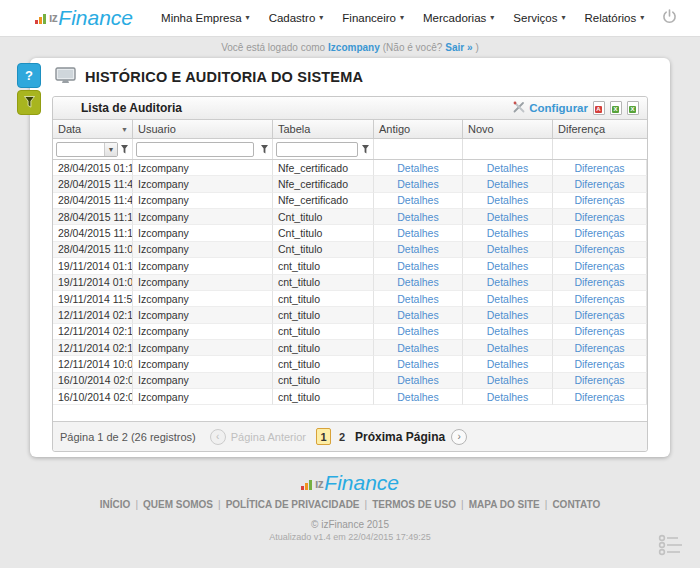  What do you see at coordinates (354, 48) in the screenshot?
I see `logged-user-link: Izcompany` at bounding box center [354, 48].